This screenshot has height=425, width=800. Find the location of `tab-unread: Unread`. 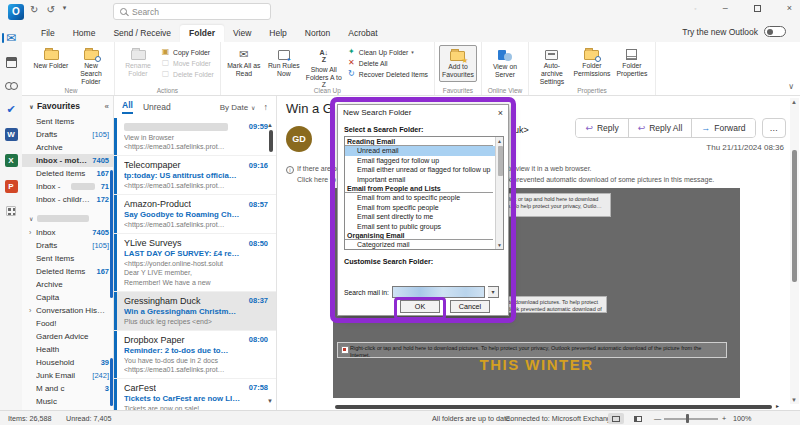

tab-unread: Unread is located at coordinates (157, 107).